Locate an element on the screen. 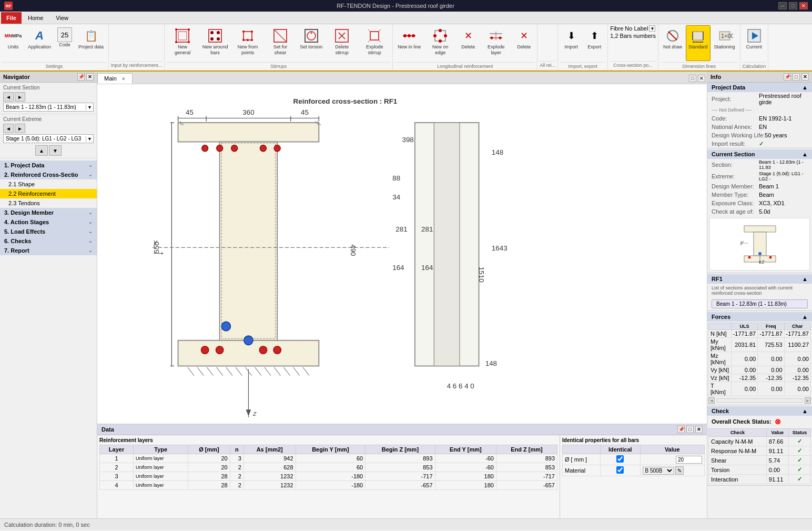  data-pin-btn: 📌 is located at coordinates (681, 429).